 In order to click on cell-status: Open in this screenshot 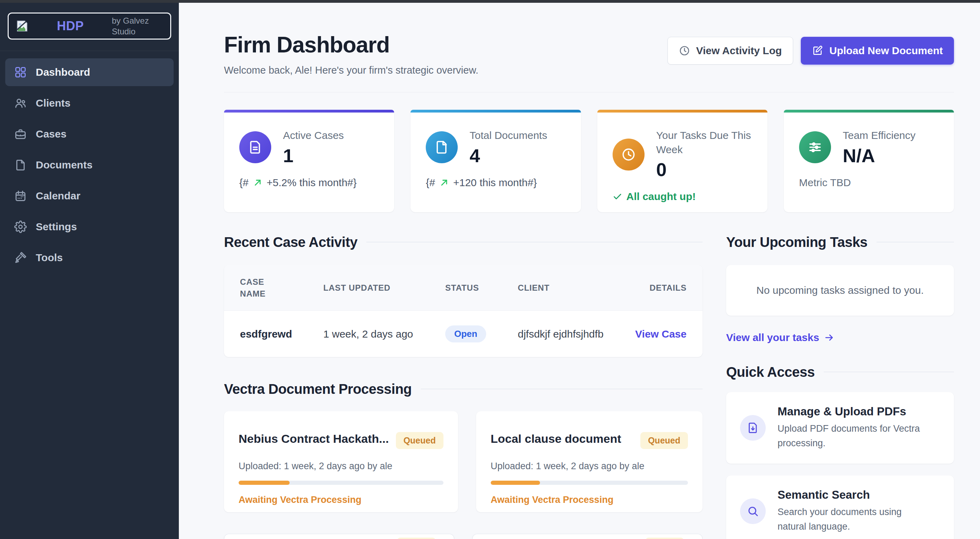, I will do `click(466, 334)`.